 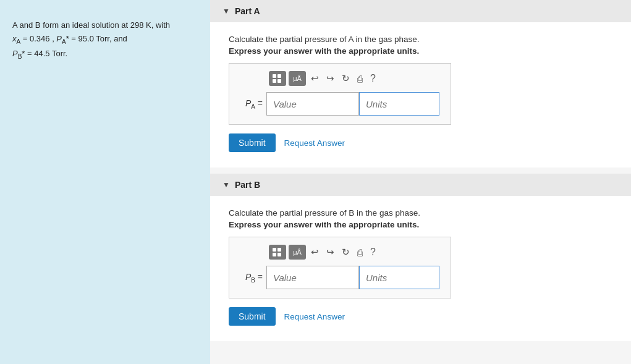 I want to click on undo-button-a: ↩, so click(x=315, y=78).